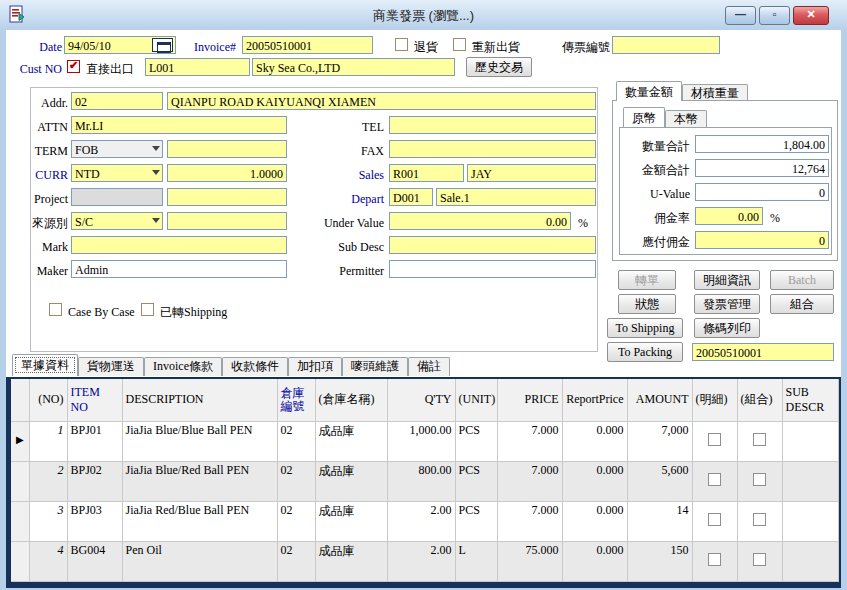 The height and width of the screenshot is (590, 847). I want to click on commission-rate-field: 0.00, so click(729, 216).